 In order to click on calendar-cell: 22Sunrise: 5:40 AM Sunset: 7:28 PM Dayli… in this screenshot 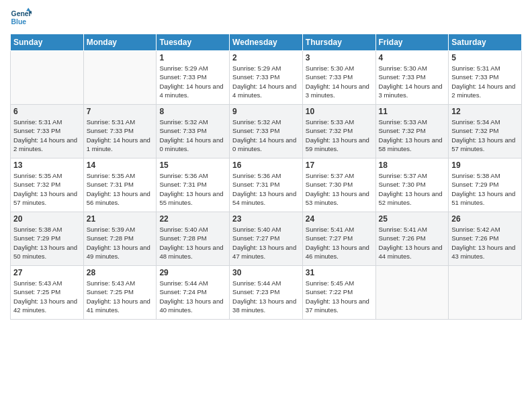, I will do `click(193, 239)`.